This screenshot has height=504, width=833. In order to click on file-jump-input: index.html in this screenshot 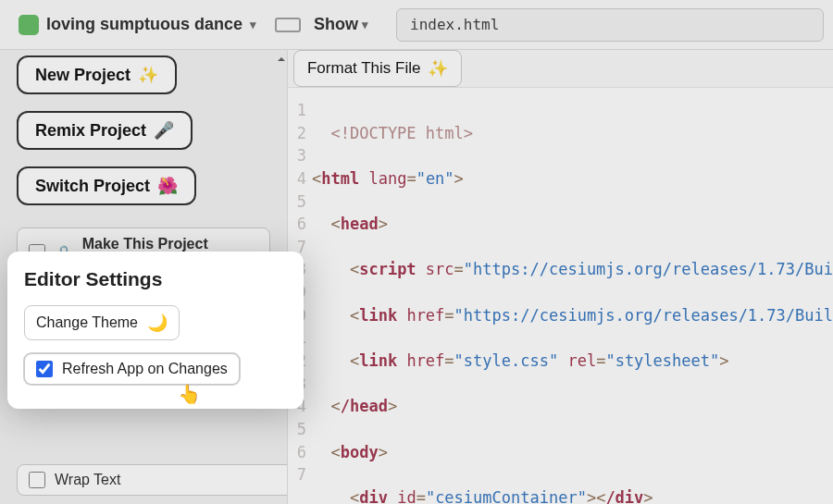, I will do `click(610, 25)`.